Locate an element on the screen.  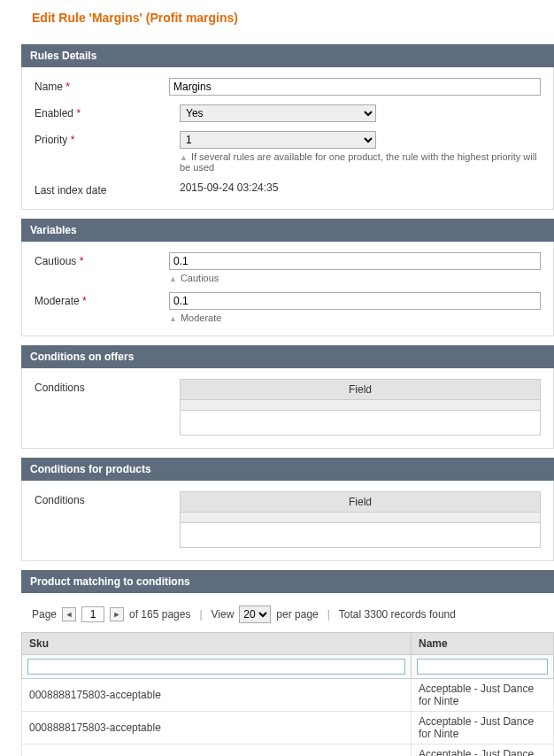
filter-sku-input is located at coordinates (216, 667).